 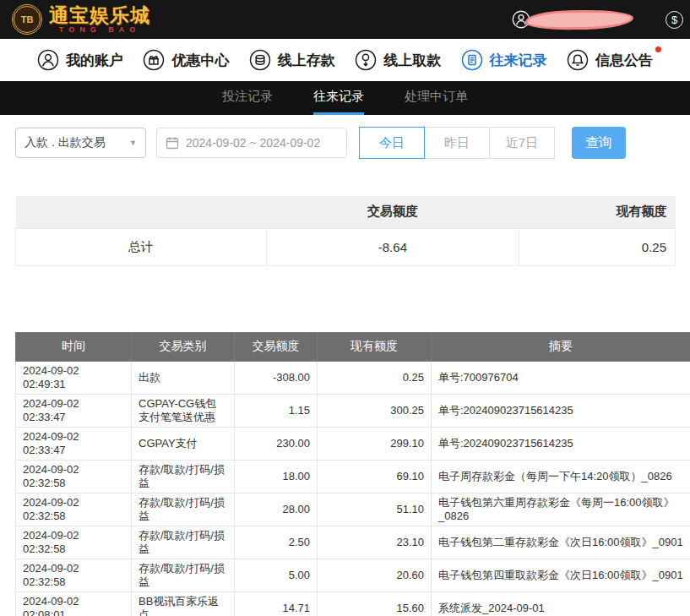 I want to click on account-icon, so click(x=48, y=60).